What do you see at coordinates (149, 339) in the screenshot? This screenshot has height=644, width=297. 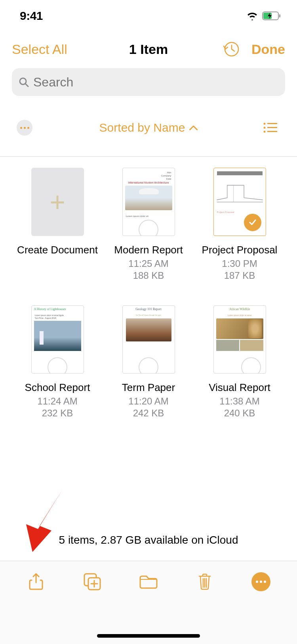 I see `document-thumbnail: Geology 101 Report the Grand Canyon thro…` at bounding box center [149, 339].